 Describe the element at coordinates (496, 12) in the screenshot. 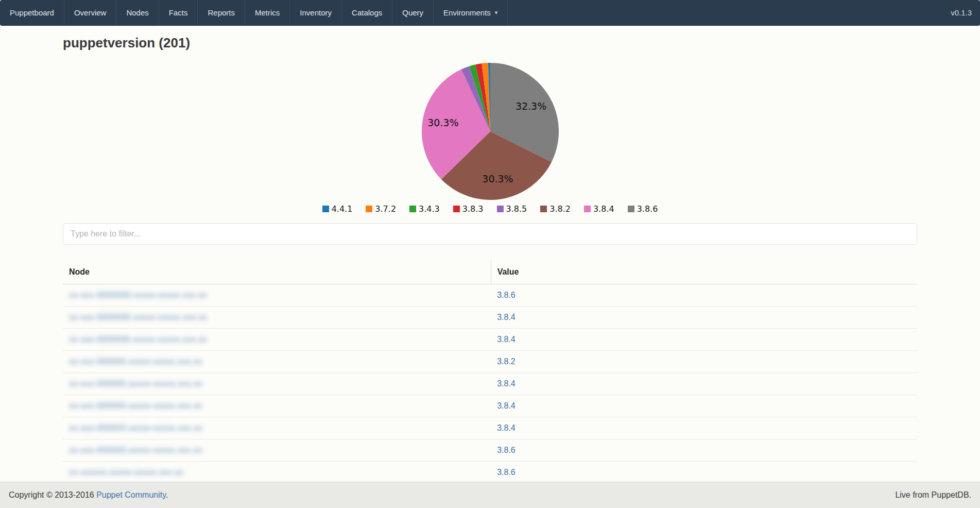

I see `caret-down-icon: ▾` at that location.